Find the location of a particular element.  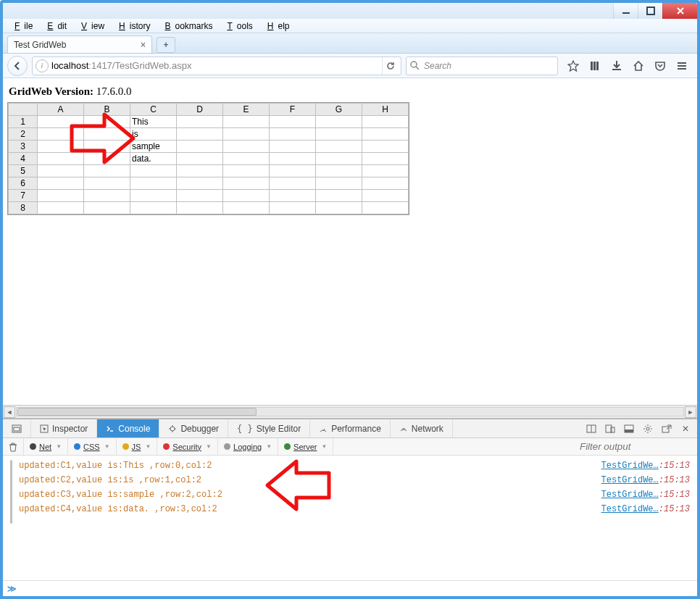

scroll-left-button: ◄ is located at coordinates (9, 412).